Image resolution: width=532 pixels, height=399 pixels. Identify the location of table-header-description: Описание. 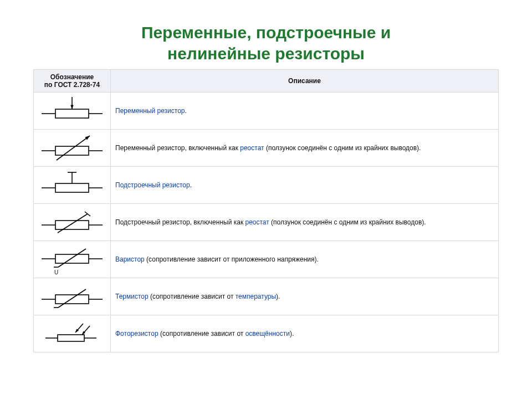
(305, 81).